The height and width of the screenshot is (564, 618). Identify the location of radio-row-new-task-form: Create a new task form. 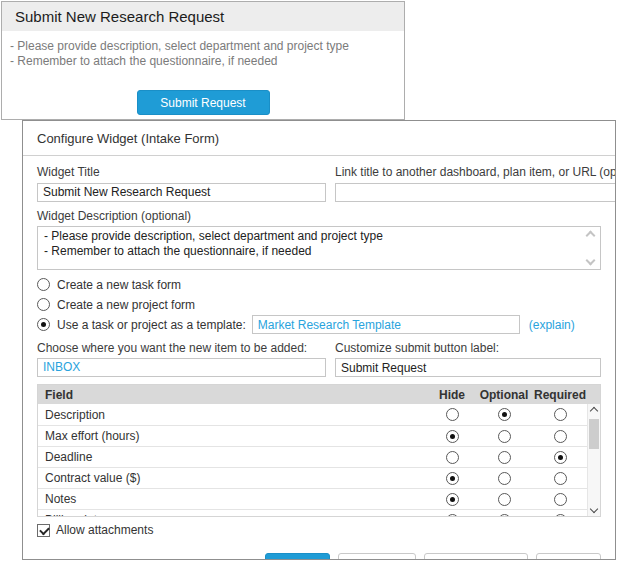
(319, 285).